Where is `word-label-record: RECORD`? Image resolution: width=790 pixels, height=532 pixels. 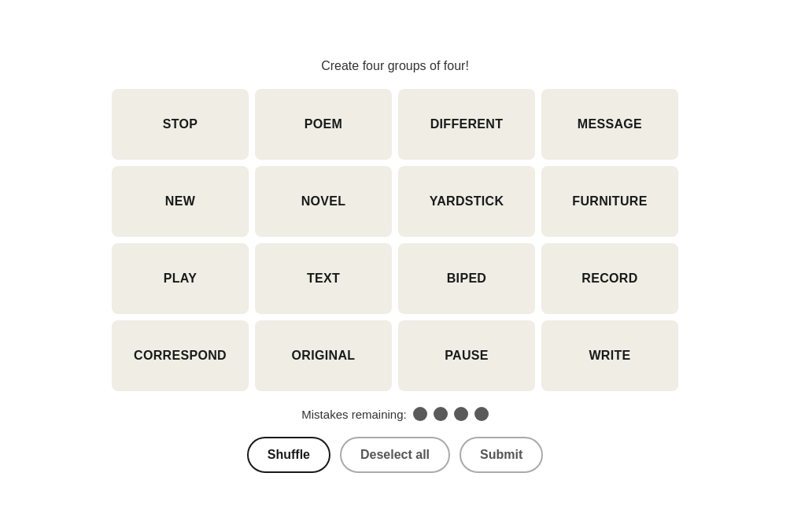 word-label-record: RECORD is located at coordinates (609, 279).